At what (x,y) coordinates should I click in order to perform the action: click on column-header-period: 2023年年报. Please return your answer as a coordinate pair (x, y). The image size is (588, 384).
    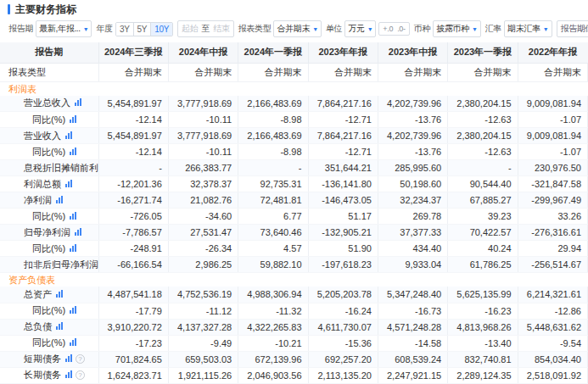
    Looking at the image, I should click on (343, 53).